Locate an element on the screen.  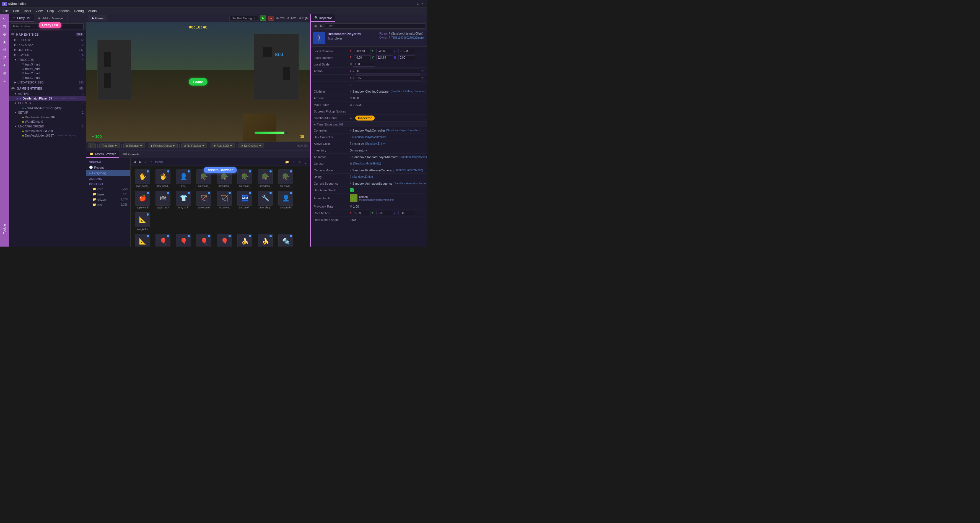
play-button: ▶ is located at coordinates (263, 18).